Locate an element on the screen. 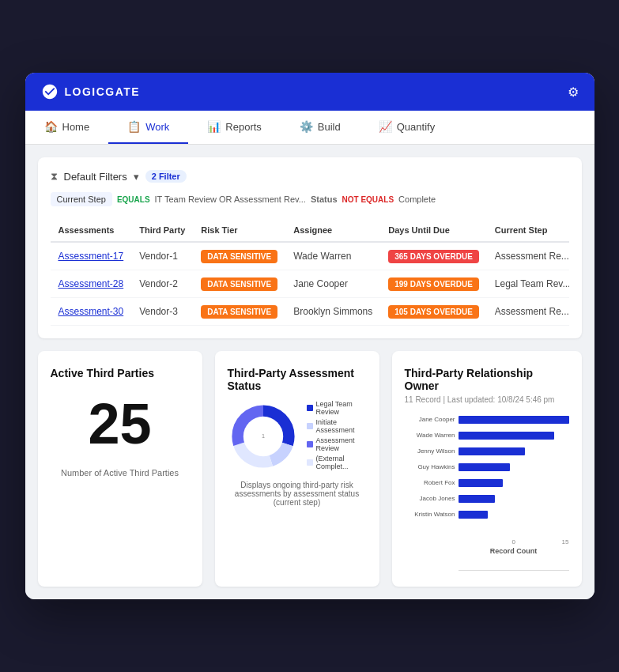 The image size is (619, 672). assessment-status-desc: Displays ongoing third-party risk assess… is located at coordinates (297, 493).